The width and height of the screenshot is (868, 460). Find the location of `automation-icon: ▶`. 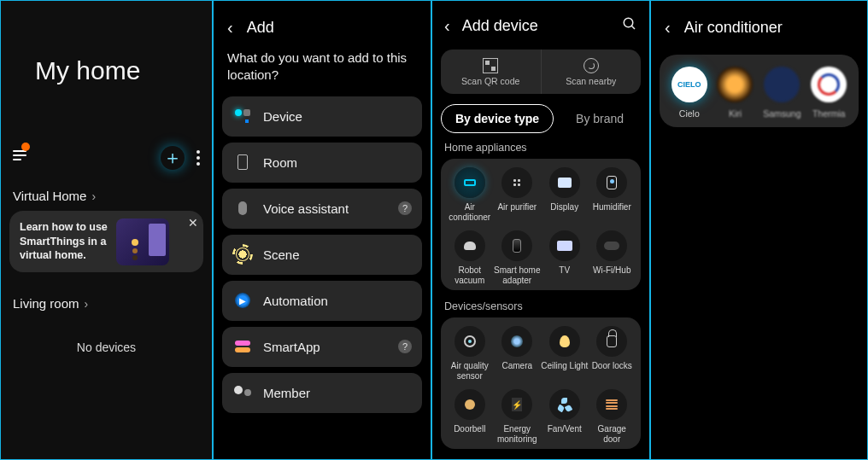

automation-icon: ▶ is located at coordinates (243, 300).